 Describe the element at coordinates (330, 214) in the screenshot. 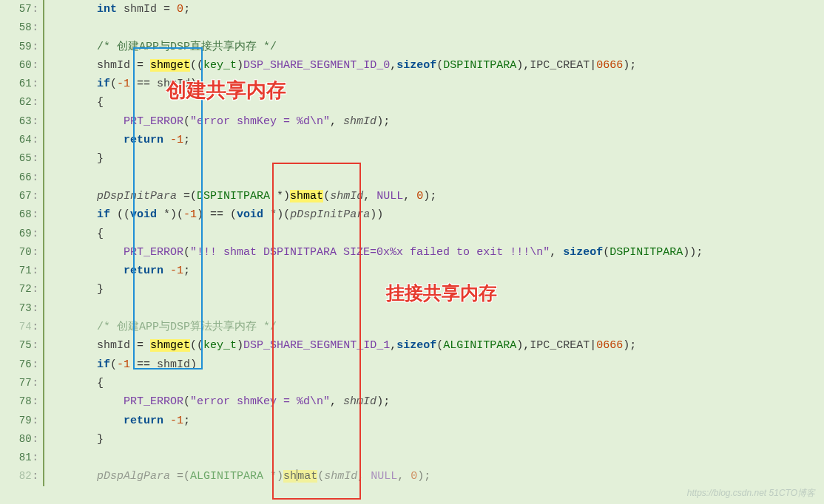

I see `code-token: pDspInitPara` at that location.